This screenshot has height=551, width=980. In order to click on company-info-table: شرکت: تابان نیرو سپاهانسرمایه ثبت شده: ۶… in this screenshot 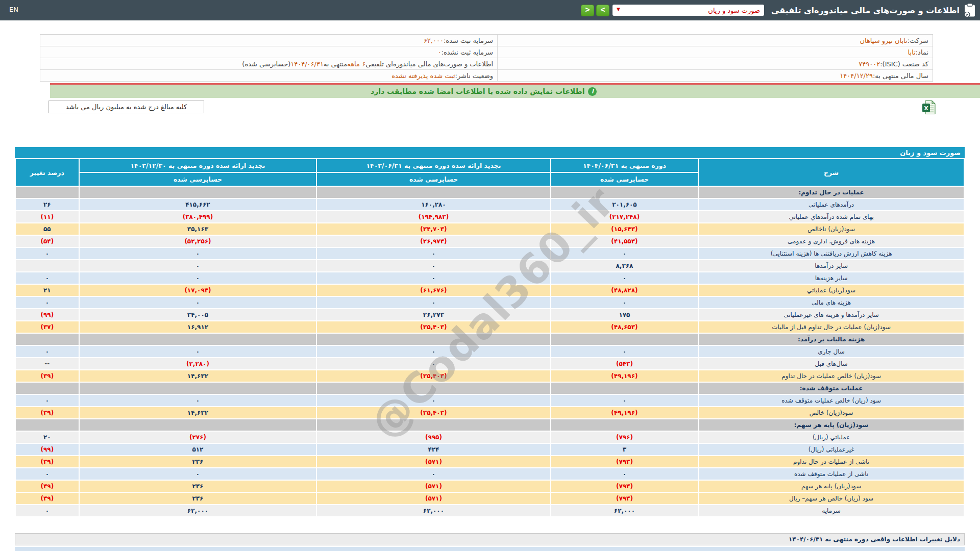, I will do `click(486, 58)`.